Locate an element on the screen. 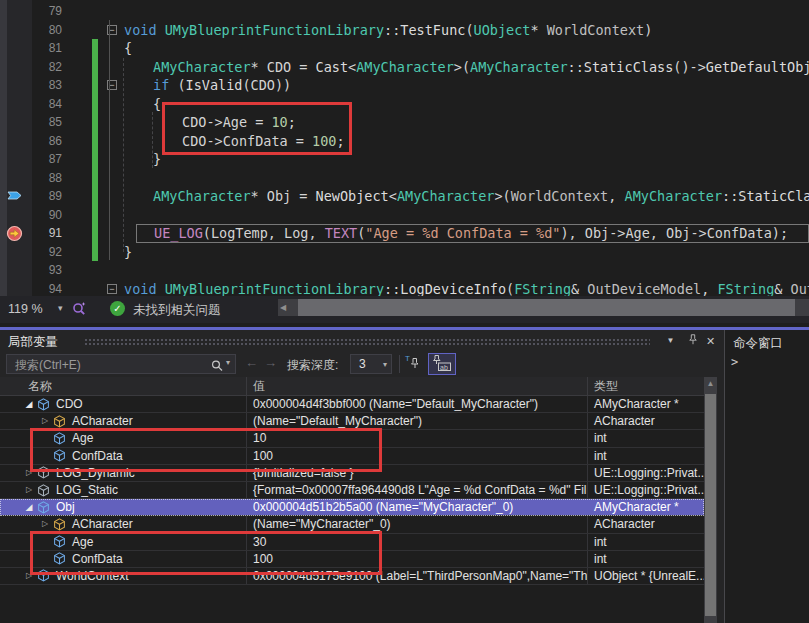  variable-value: (Name="Default_MyCharacter") is located at coordinates (418, 421).